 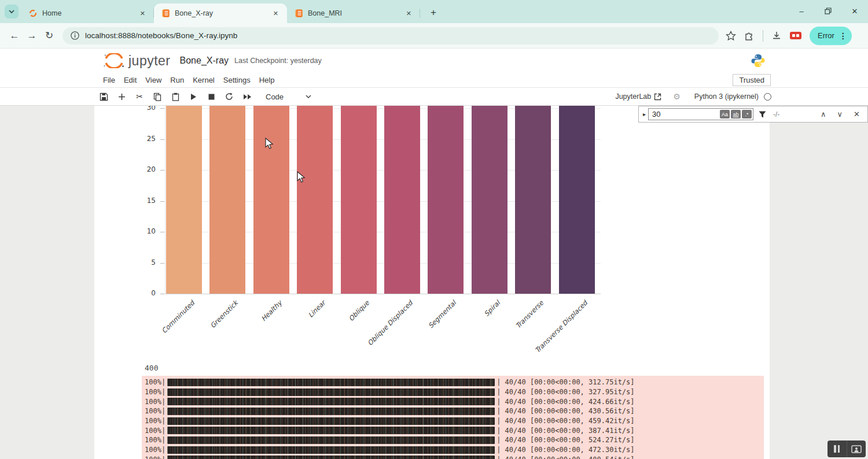 I want to click on cell-type-select: Code, so click(x=288, y=97).